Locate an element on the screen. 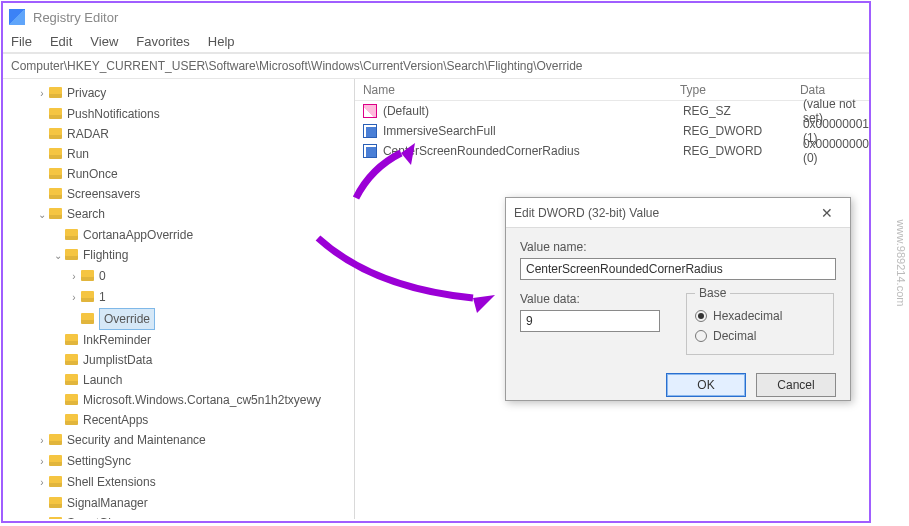 This screenshot has width=909, height=526. window-title: Registry Editor is located at coordinates (76, 18).